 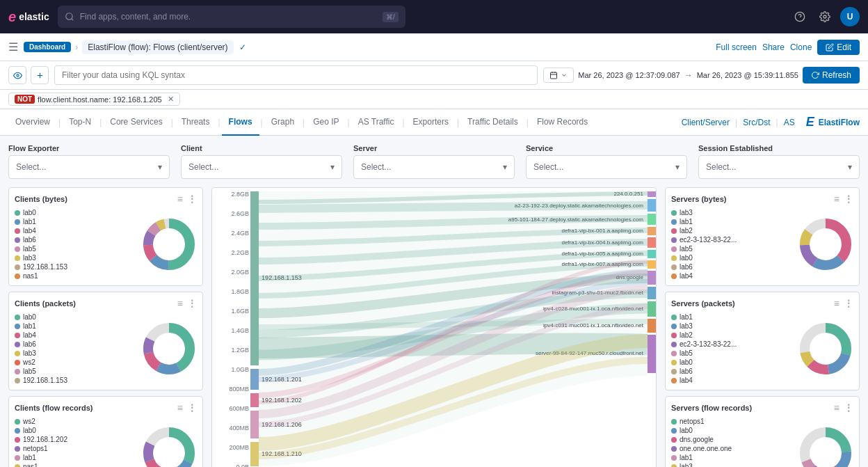 I want to click on service-select: Select... ▾, so click(x=606, y=167).